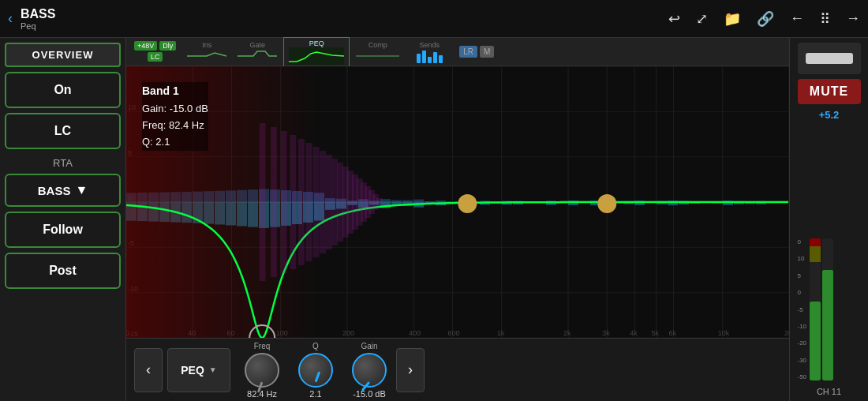 The image size is (868, 401). I want to click on comp-label: Comp, so click(378, 45).